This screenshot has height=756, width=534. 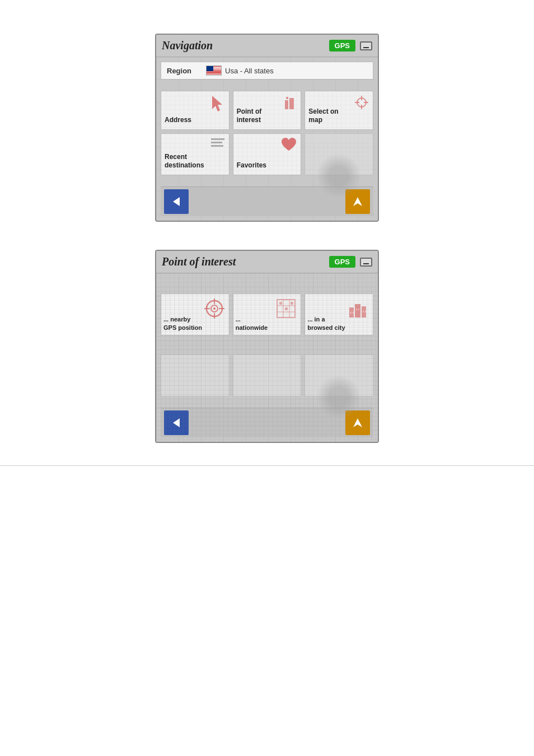 I want to click on navigate-arrow-icon, so click(x=358, y=202).